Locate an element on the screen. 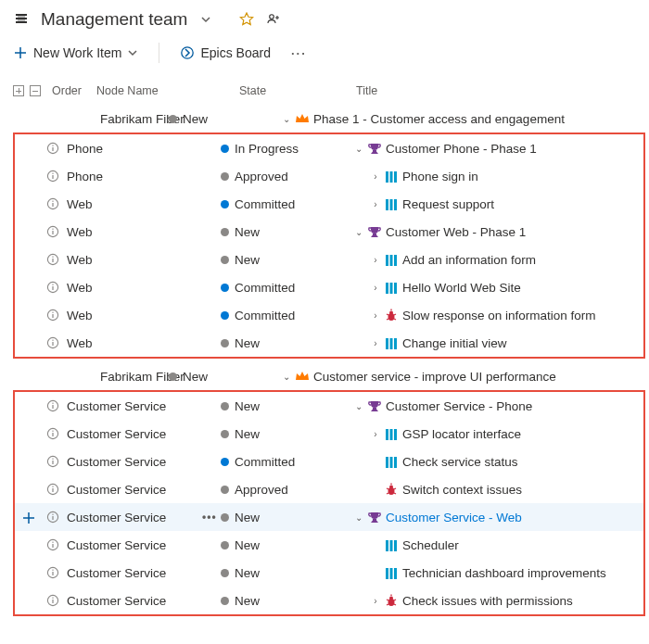 The image size is (649, 644). work-item-row: Web New ⌄ Customer Web - Phase 1 is located at coordinates (329, 232).